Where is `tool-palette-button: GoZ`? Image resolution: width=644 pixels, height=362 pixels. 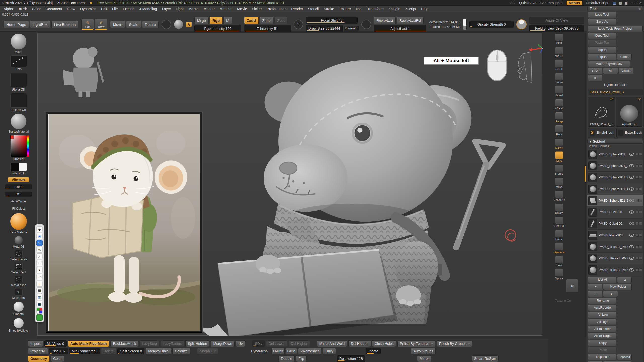
tool-palette-button: GoZ is located at coordinates (595, 71).